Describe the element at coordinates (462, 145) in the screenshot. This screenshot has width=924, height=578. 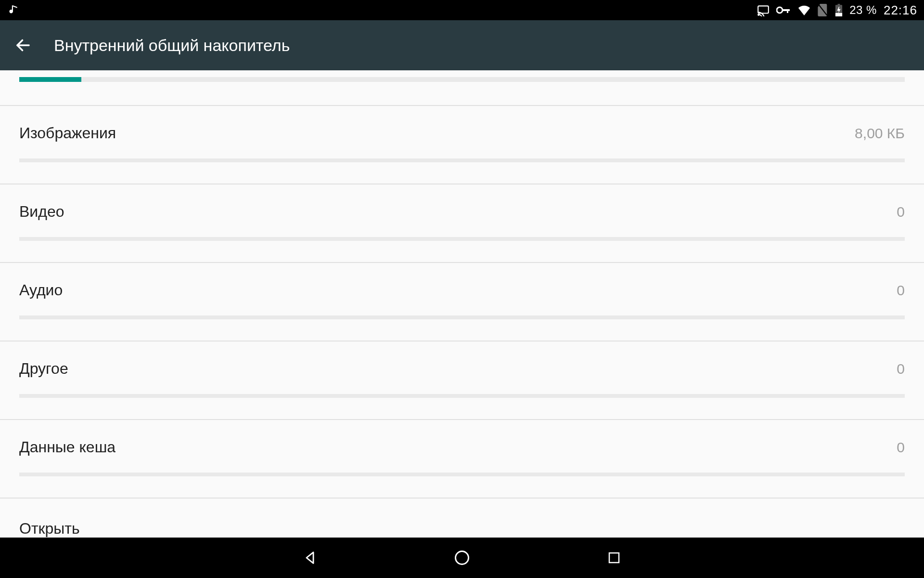
I see `storage-category-images: Изображения 8,00 КБ` at that location.